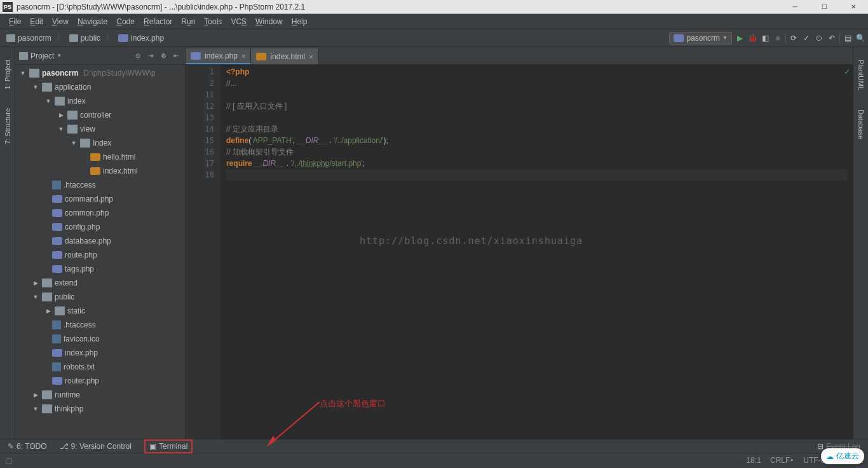 The height and width of the screenshot is (468, 868). What do you see at coordinates (93, 22) in the screenshot?
I see `menu-navigate: Navigate` at bounding box center [93, 22].